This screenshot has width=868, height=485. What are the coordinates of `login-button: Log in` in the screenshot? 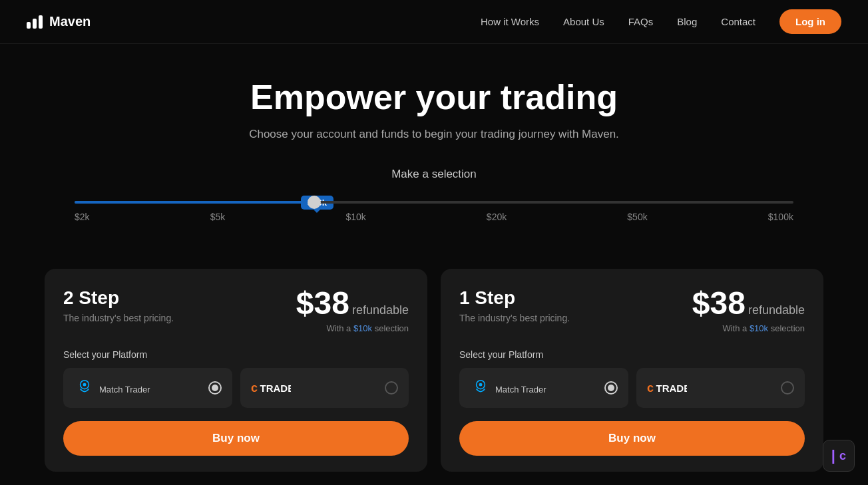 It's located at (811, 21).